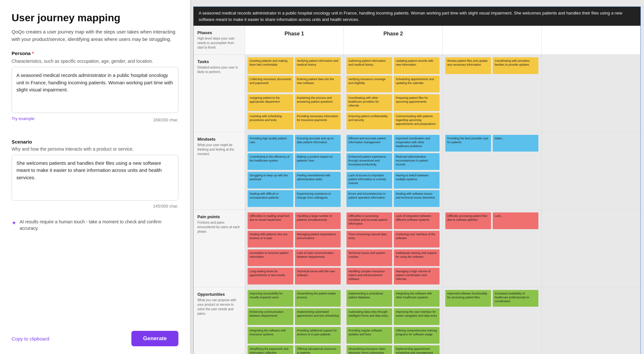 This screenshot has width=644, height=354. What do you see at coordinates (166, 206) in the screenshot?
I see `scenario-char-count: 145/300 char.` at bounding box center [166, 206].